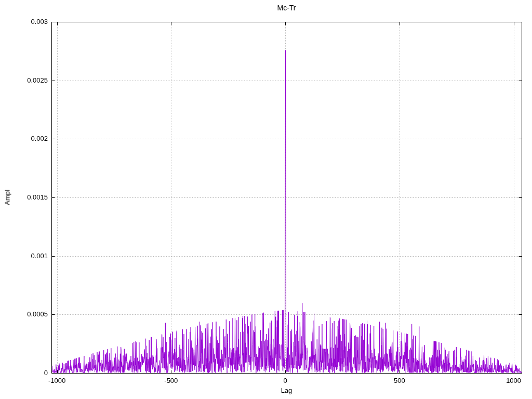  I want to click on y-tick-label: 0.001, so click(25, 256).